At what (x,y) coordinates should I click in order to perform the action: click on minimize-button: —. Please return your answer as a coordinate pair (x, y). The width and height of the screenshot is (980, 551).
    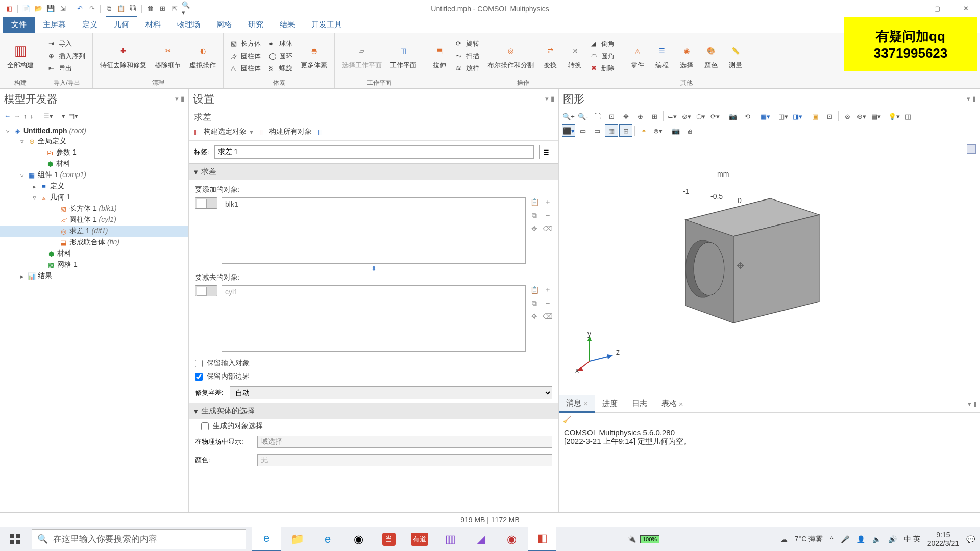
    Looking at the image, I should click on (909, 9).